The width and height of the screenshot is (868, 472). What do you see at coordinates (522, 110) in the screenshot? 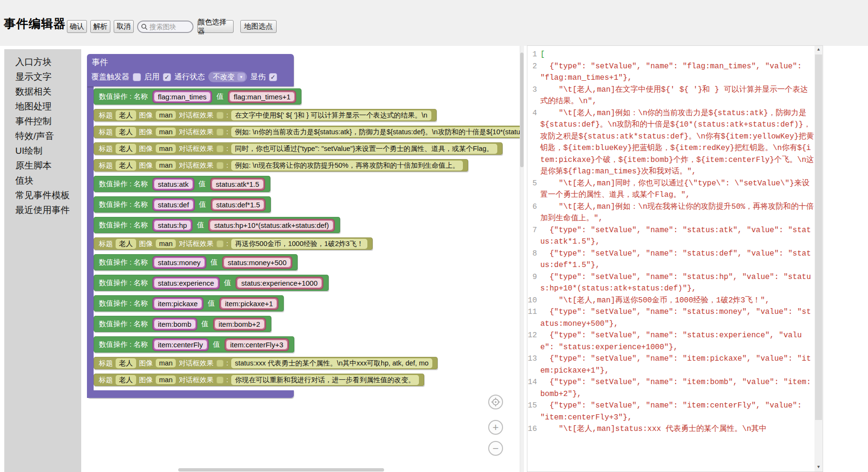
I see `workspace-vertical-scroll-thumb` at bounding box center [522, 110].